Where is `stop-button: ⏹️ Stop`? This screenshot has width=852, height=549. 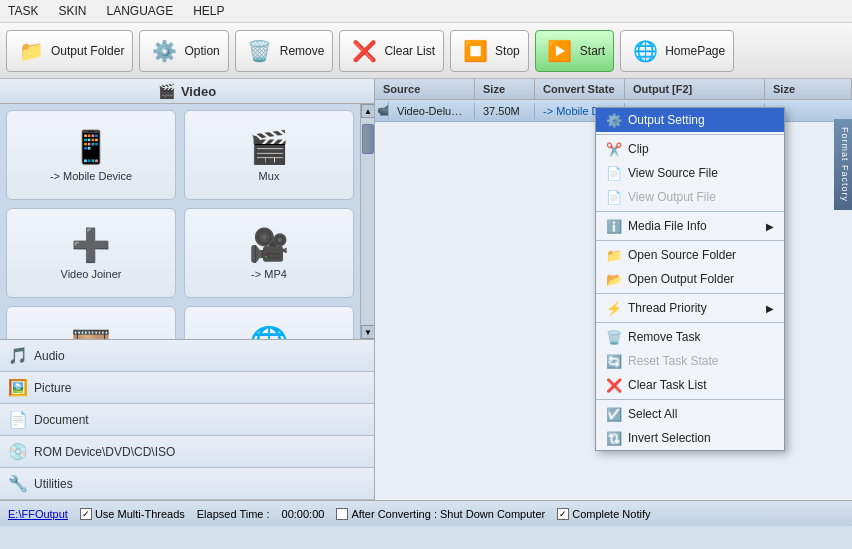 stop-button: ⏹️ Stop is located at coordinates (490, 51).